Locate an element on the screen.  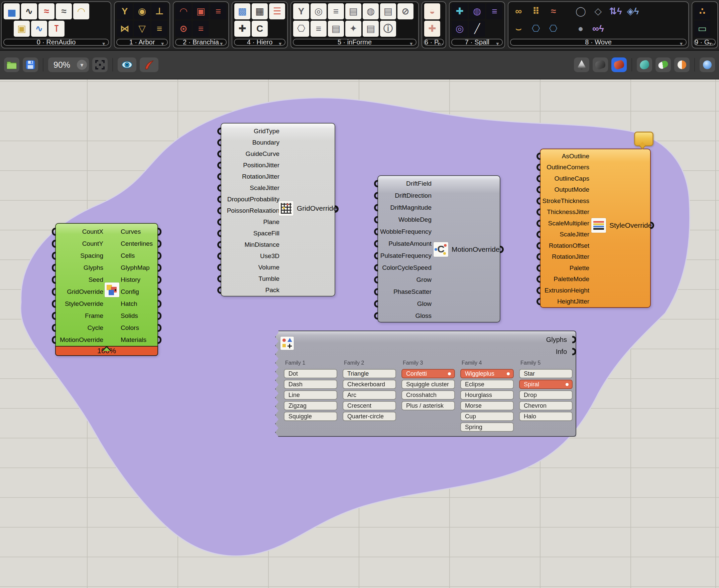
toolbar-tab: 6 · P... ▼ is located at coordinates (434, 42).